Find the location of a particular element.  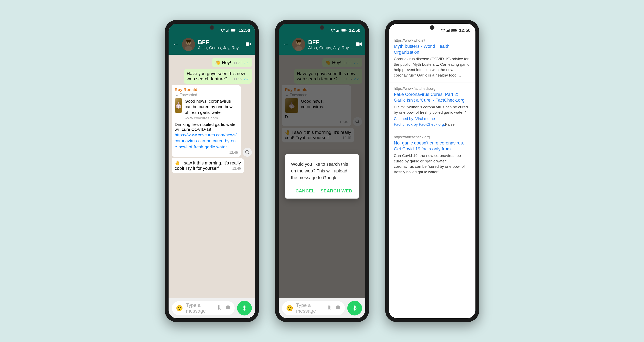

phone-3: 12:50 https://www.who.int Myth busters -… is located at coordinates (432, 171).